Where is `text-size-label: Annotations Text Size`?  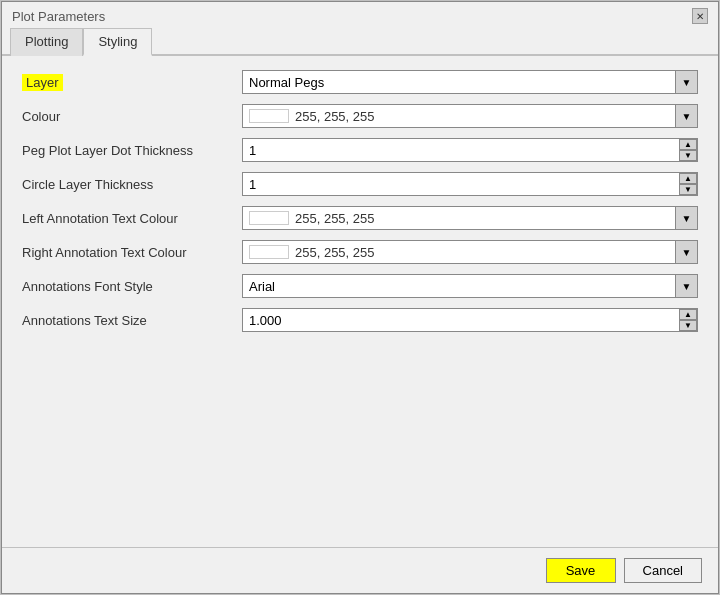
text-size-label: Annotations Text Size is located at coordinates (132, 320).